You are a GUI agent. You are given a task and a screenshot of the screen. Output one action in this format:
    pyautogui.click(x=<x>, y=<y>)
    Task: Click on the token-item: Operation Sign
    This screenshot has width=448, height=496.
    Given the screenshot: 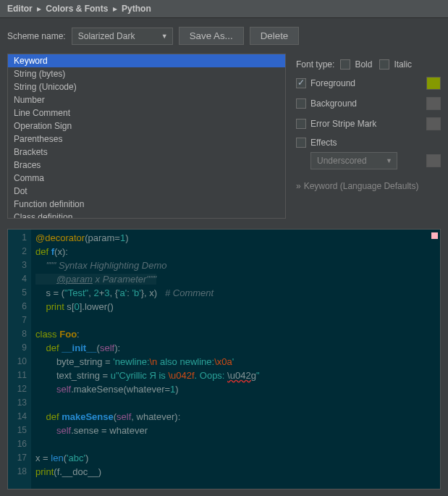 What is the action you would take?
    pyautogui.click(x=146, y=126)
    